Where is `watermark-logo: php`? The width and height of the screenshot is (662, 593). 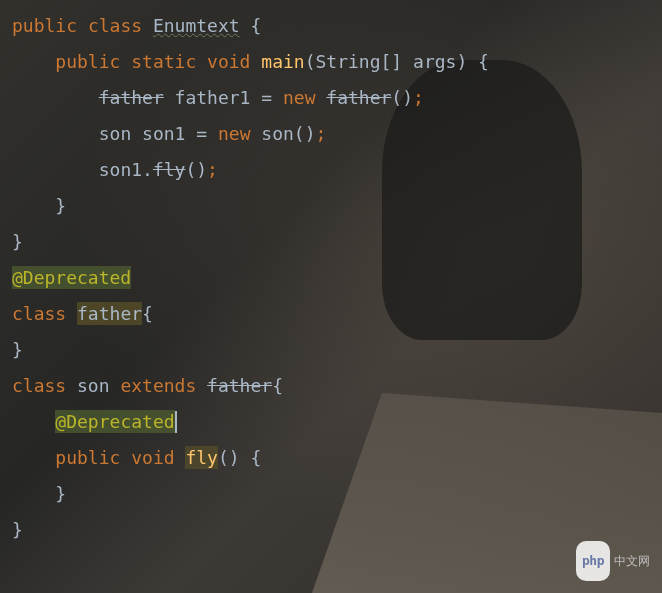 watermark-logo: php is located at coordinates (593, 561).